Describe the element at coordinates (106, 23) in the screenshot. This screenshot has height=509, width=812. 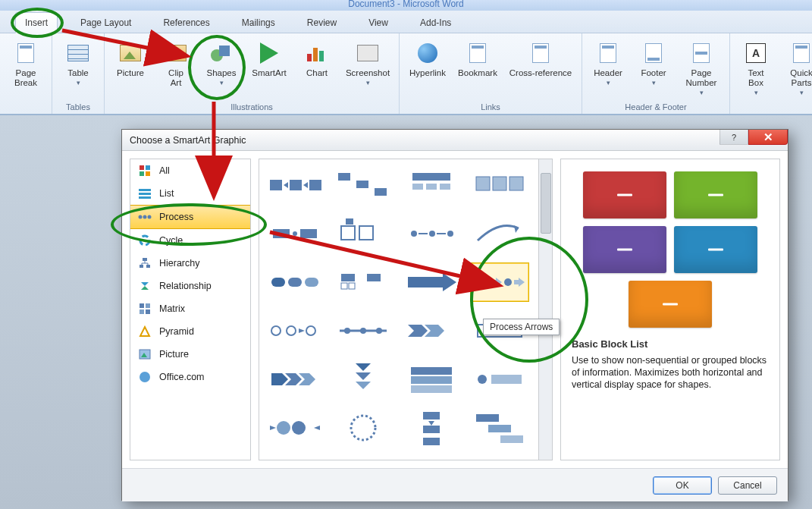
I see `tab-page-layout: Page Layout` at that location.